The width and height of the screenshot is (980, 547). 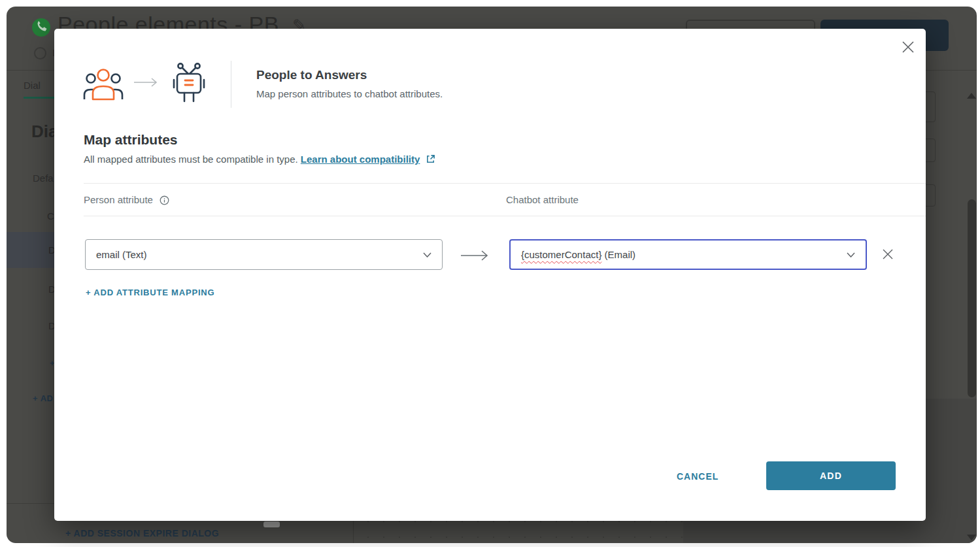 I want to click on hidden-element-fragment, so click(x=272, y=524).